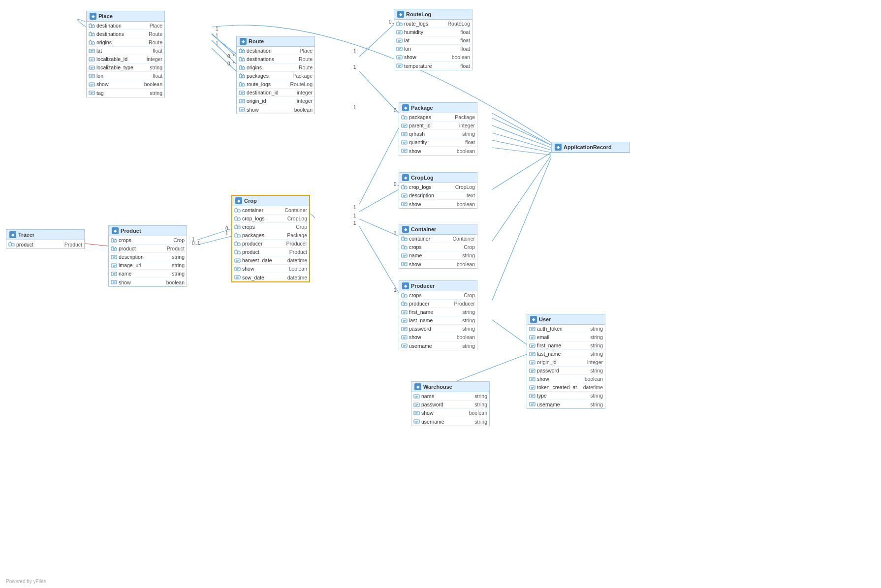  Describe the element at coordinates (446, 396) in the screenshot. I see `field-name: name` at that location.